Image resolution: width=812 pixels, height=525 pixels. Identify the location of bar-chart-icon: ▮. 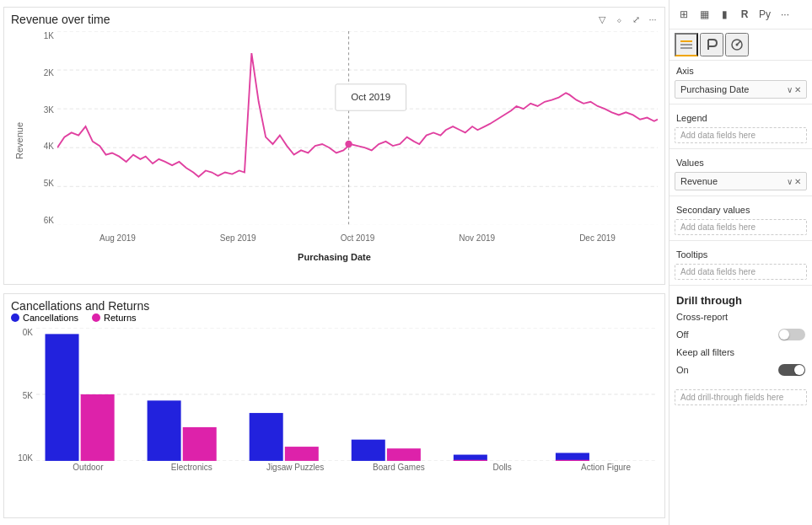
(724, 14).